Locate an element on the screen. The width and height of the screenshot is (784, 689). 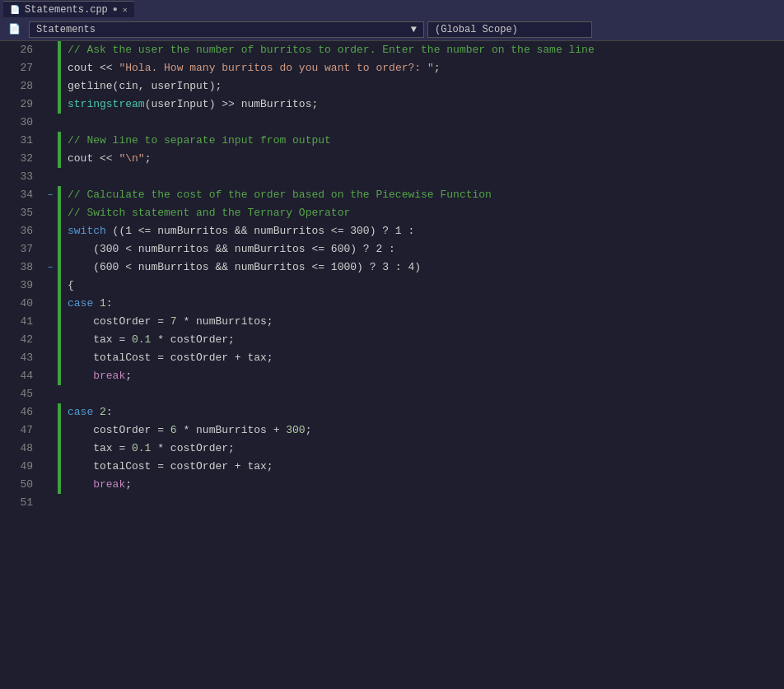
token-number: 0.1 is located at coordinates (142, 448).